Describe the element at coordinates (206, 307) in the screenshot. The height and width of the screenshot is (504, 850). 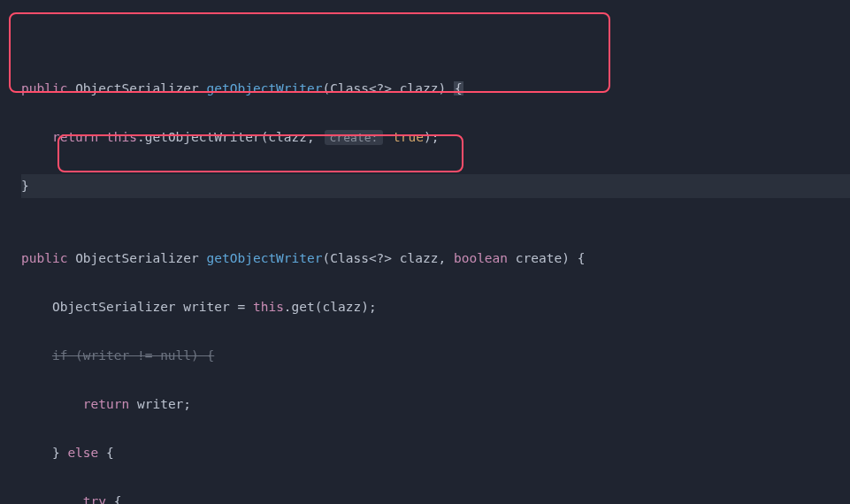
I see `var-name: writer` at that location.